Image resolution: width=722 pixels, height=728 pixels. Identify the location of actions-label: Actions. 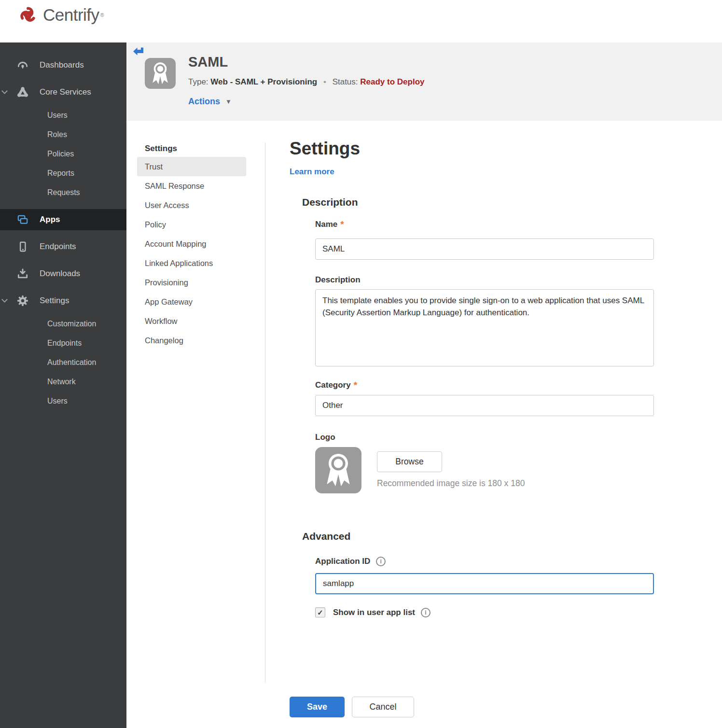
(204, 101).